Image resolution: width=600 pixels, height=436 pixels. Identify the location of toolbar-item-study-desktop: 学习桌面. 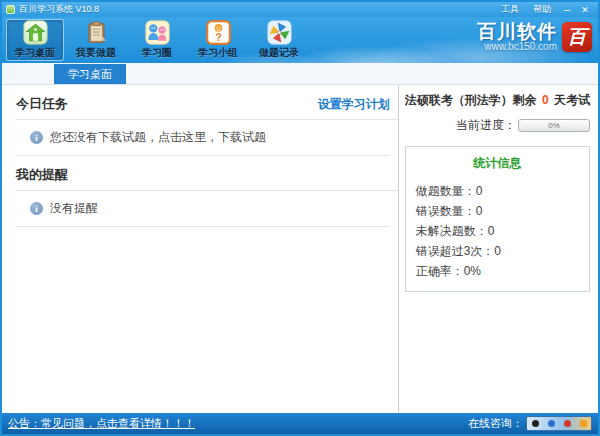
(35, 40).